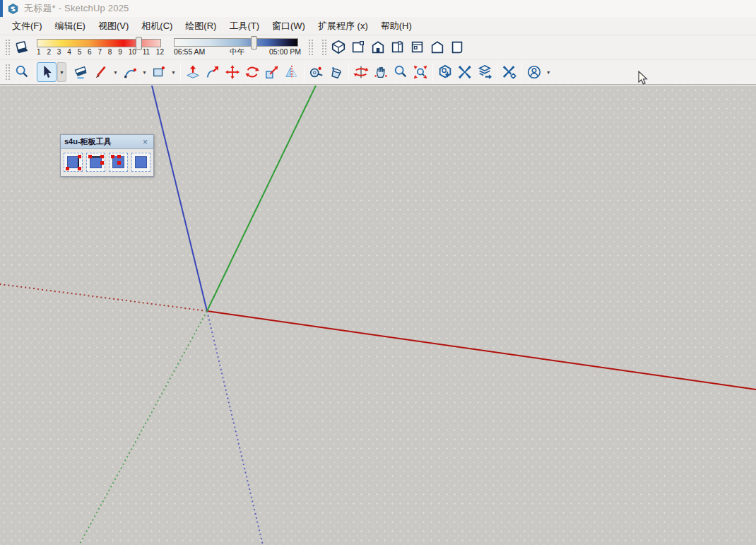  Describe the element at coordinates (288, 26) in the screenshot. I see `menu-item-7: 窗口(W)` at that location.